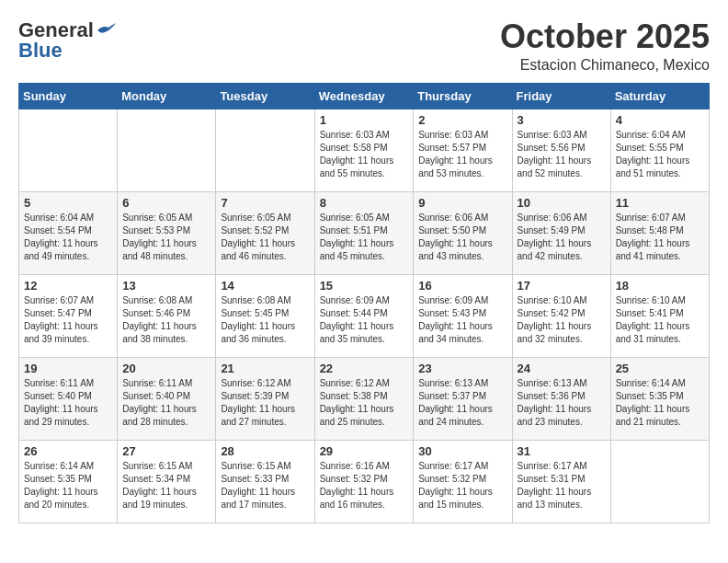  I want to click on day-number: 23, so click(462, 368).